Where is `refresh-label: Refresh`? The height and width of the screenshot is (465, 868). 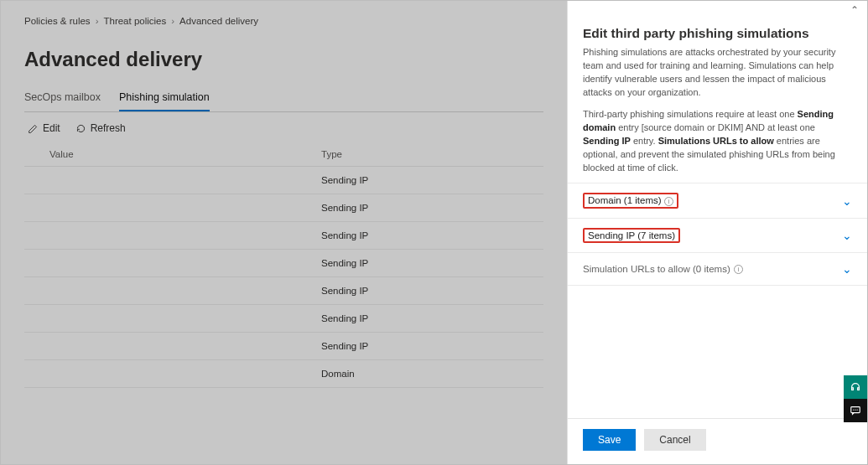
refresh-label: Refresh is located at coordinates (108, 128).